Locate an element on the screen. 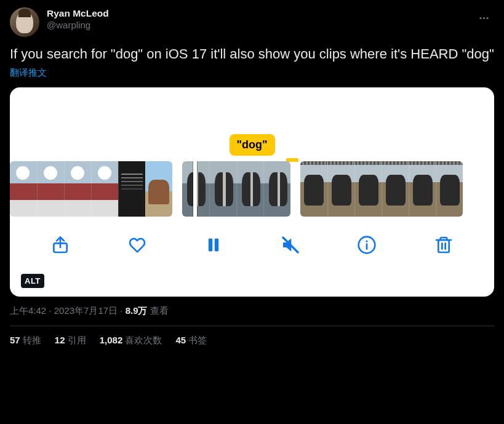 Image resolution: width=504 pixels, height=424 pixels. delete-button is located at coordinates (444, 245).